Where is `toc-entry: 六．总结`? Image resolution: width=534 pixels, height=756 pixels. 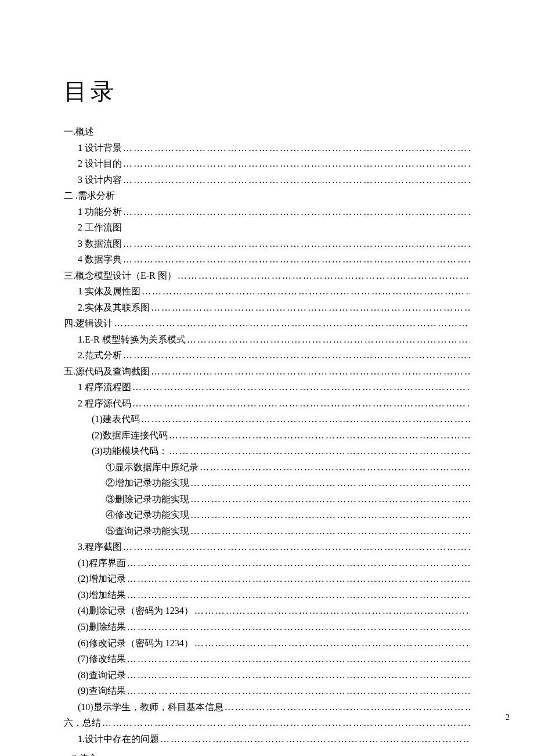
toc-entry: 六．总结 is located at coordinates (267, 723).